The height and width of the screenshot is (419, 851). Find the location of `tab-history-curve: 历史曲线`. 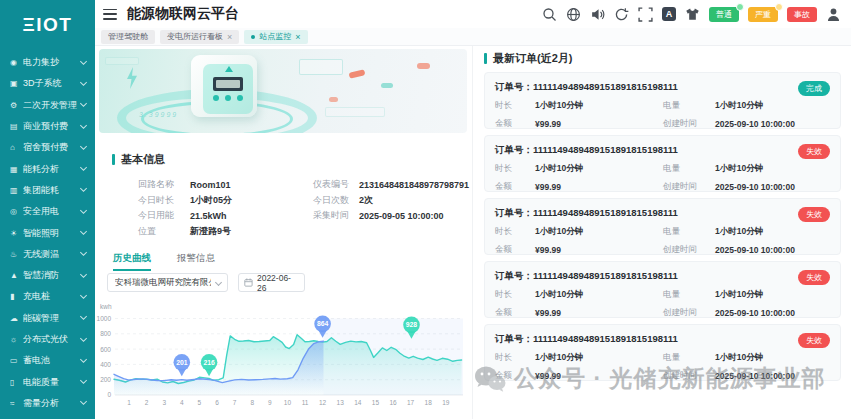

tab-history-curve: 历史曲线 is located at coordinates (132, 262).